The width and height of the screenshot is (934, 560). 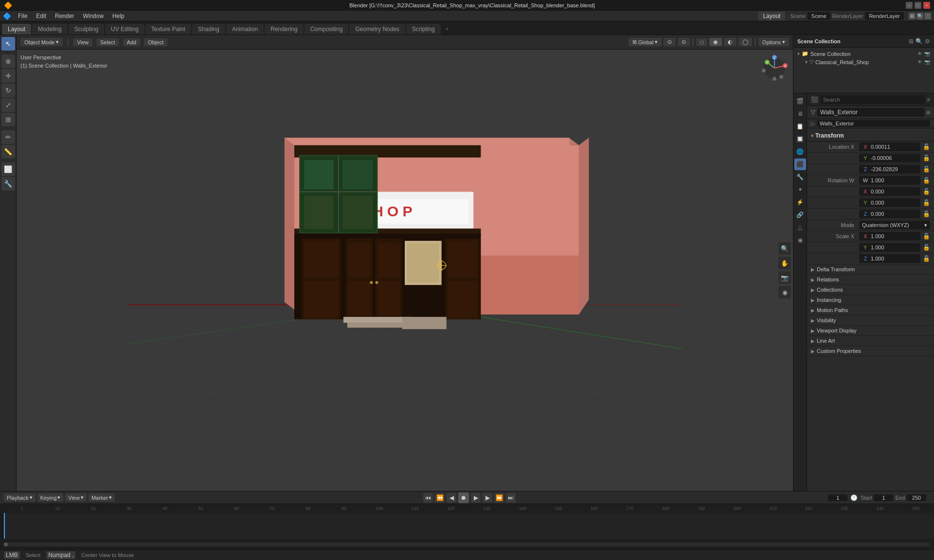 What do you see at coordinates (919, 41) in the screenshot?
I see `outliner-search-icon: 🔍` at bounding box center [919, 41].